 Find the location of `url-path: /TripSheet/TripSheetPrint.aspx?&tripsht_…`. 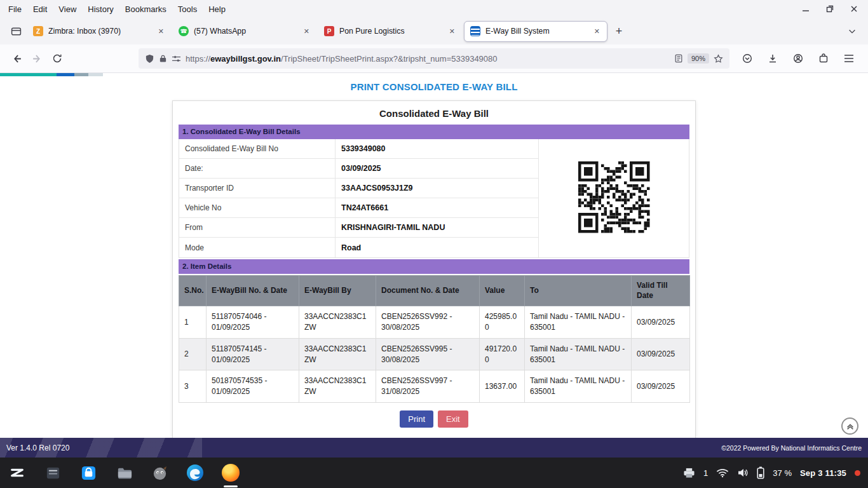

url-path: /TripSheet/TripSheetPrint.aspx?&tripsht_… is located at coordinates (389, 58).